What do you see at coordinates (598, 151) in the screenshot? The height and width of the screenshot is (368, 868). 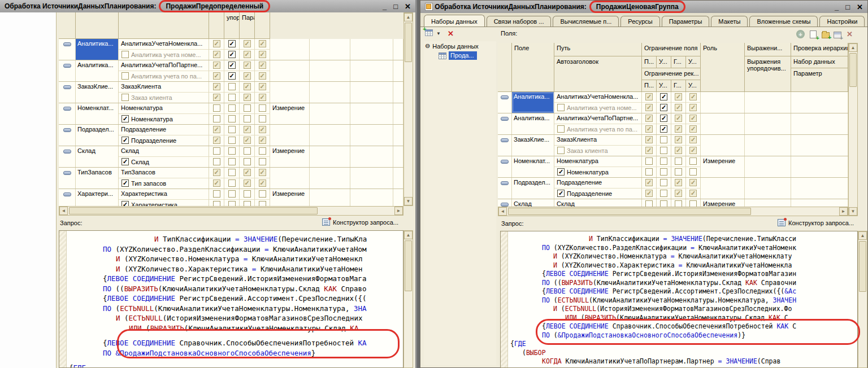 I see `field-title-cell: Заказ клиента` at bounding box center [598, 151].